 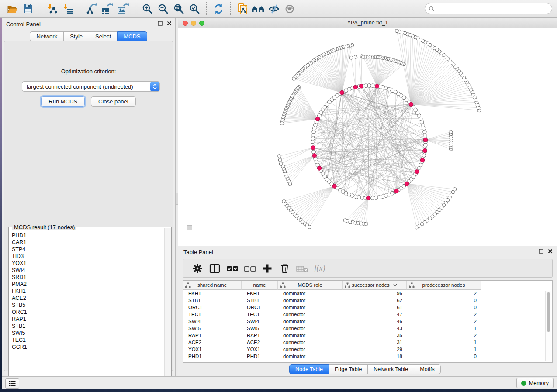 What do you see at coordinates (179, 9) in the screenshot?
I see `zoom-fit-icon` at bounding box center [179, 9].